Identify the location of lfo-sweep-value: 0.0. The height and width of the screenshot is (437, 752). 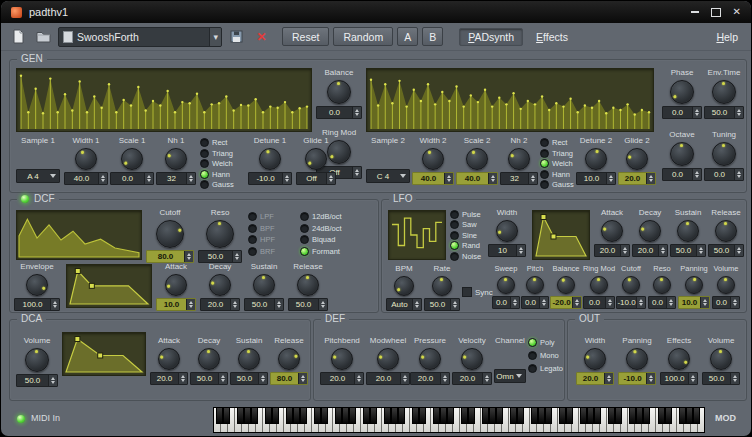
(506, 302).